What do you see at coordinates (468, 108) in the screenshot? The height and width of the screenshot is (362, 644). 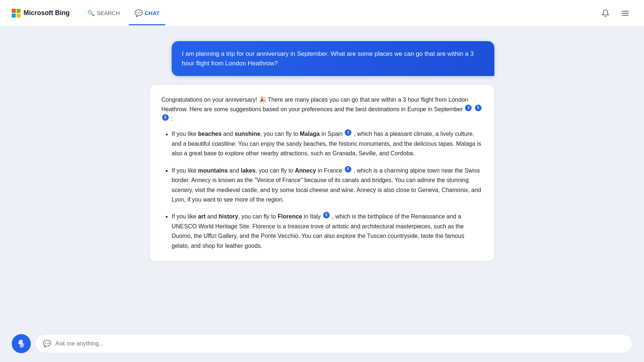 I see `citation-4: 4` at bounding box center [468, 108].